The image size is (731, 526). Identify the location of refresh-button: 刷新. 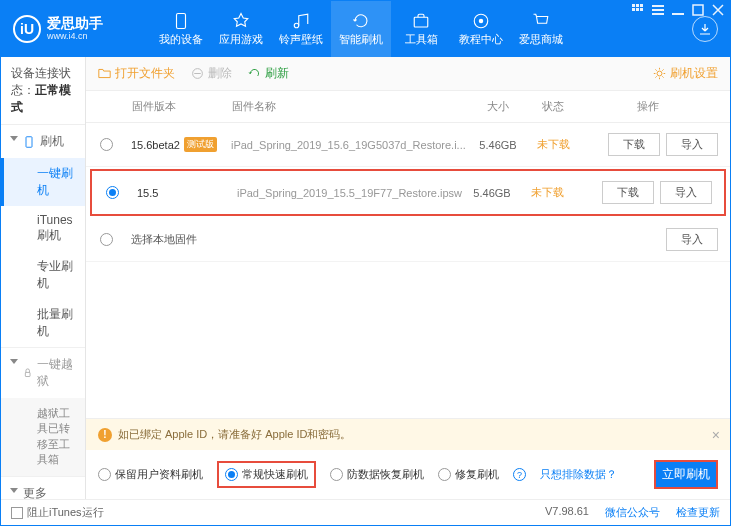
(268, 74).